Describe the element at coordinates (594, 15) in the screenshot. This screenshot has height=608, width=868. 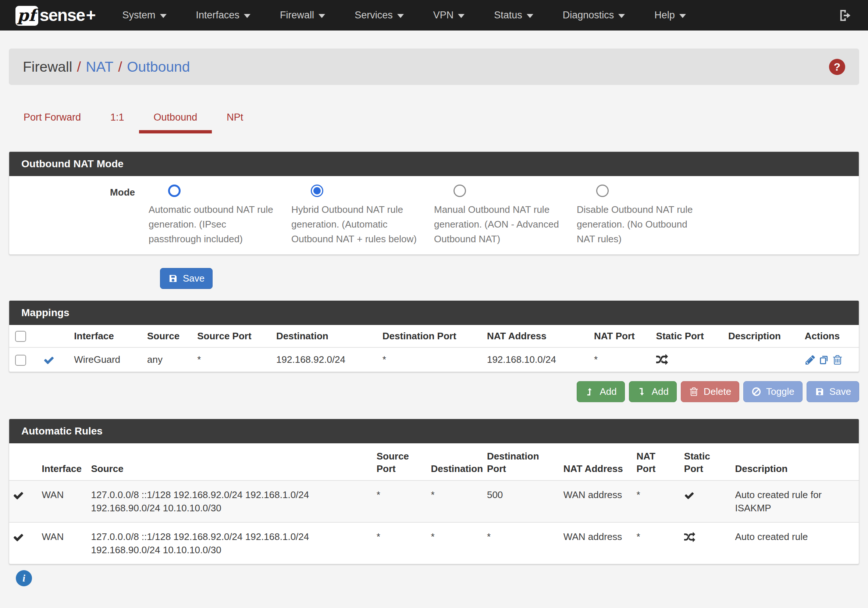
I see `nav-item-diagnostics: Diagnostics` at that location.